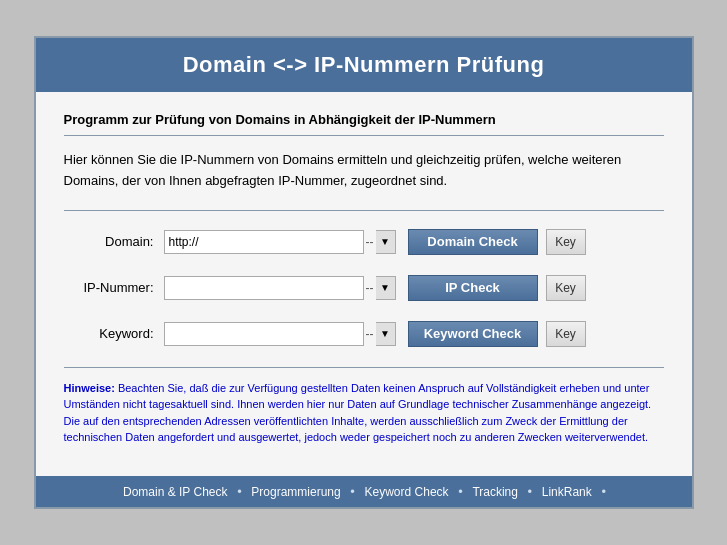 The height and width of the screenshot is (545, 727). What do you see at coordinates (473, 242) in the screenshot?
I see `domain-check-button: Domain Check` at bounding box center [473, 242].